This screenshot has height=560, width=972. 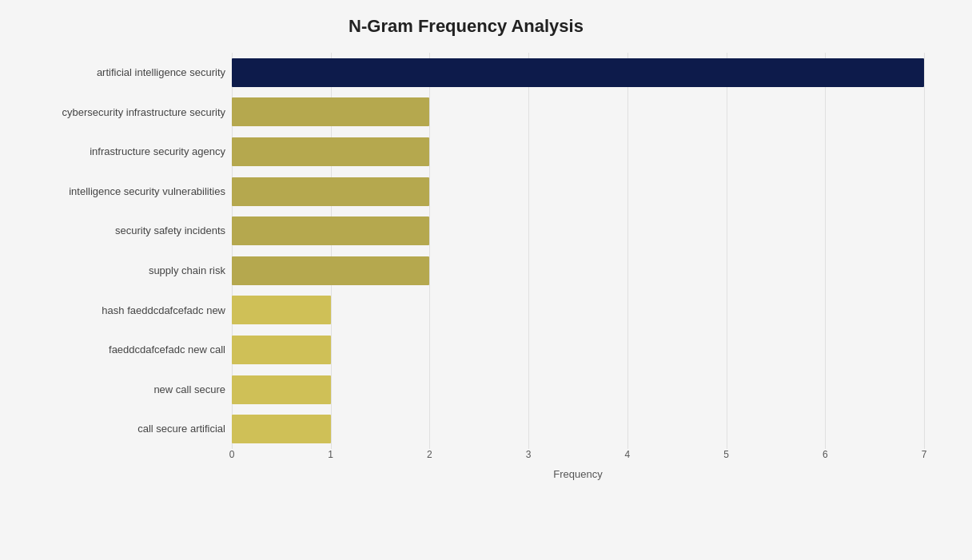 What do you see at coordinates (232, 455) in the screenshot?
I see `x-tick-label: 0` at bounding box center [232, 455].